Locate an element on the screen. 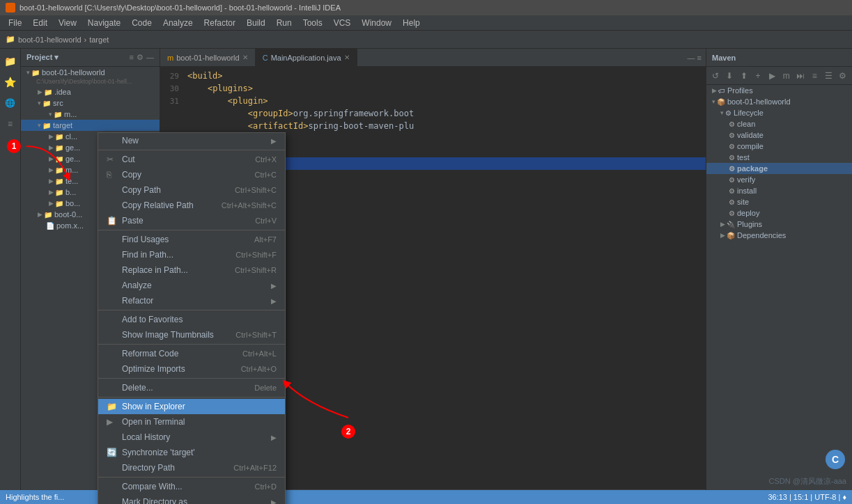 This screenshot has height=504, width=852. ctx-show-thumbnails: Show Image Thumbnails Ctrl+Shift+T is located at coordinates (192, 335).